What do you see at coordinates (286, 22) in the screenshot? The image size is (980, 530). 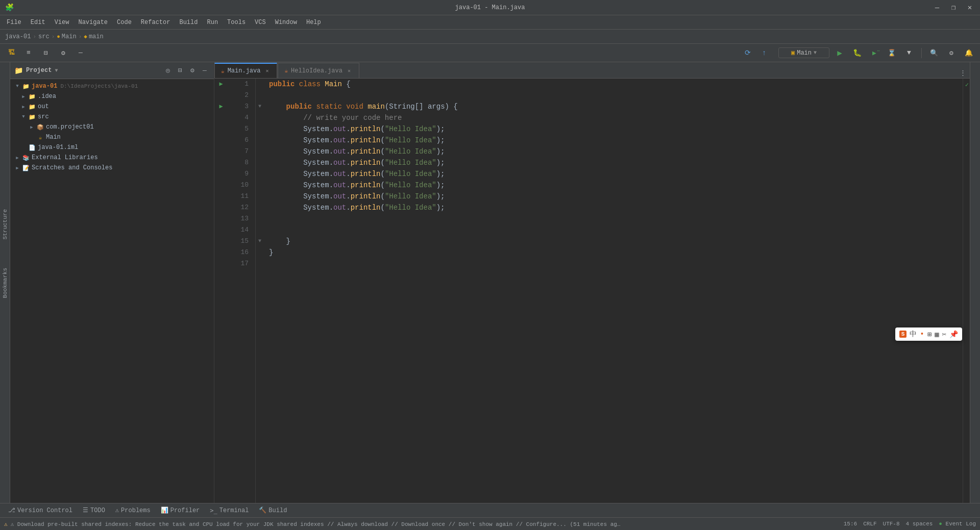 I see `menu-window: Window` at bounding box center [286, 22].